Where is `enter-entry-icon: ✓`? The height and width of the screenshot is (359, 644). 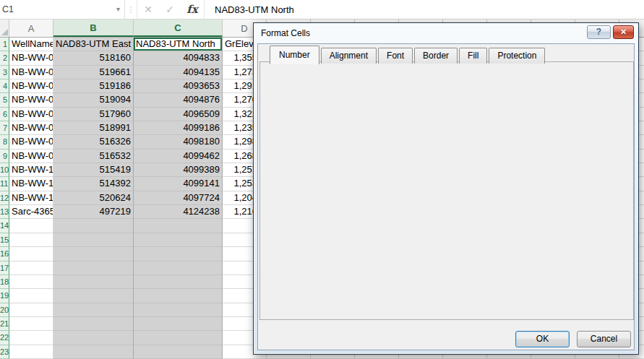
enter-entry-icon: ✓ is located at coordinates (170, 9).